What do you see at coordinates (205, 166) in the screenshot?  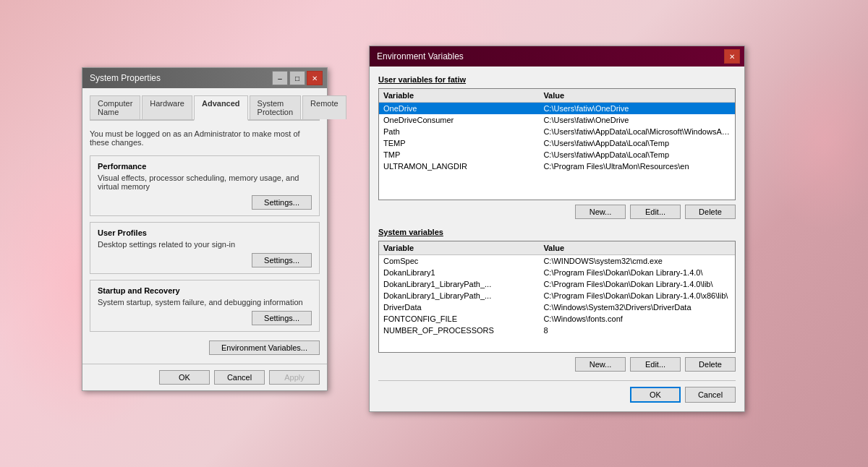 I see `performance-label: Performance` at bounding box center [205, 166].